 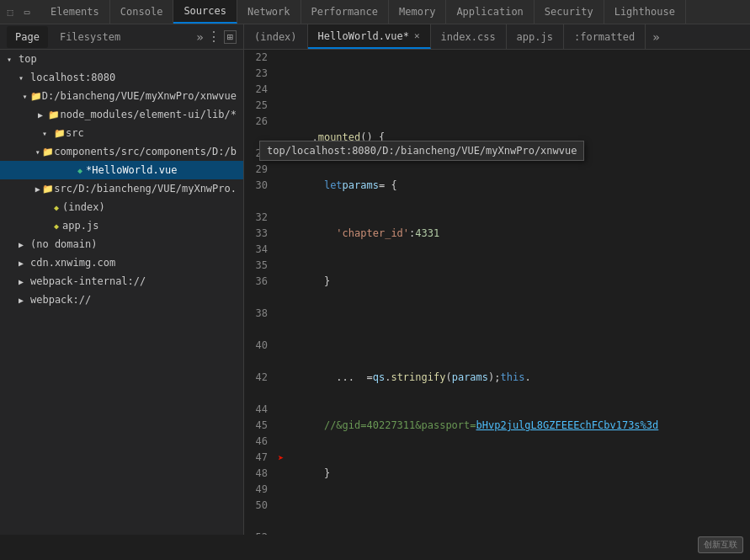 I want to click on line-numbers: 22 23 24 25 26 28 29 30 32 33 34 35 36 3…, so click(x=261, y=292).